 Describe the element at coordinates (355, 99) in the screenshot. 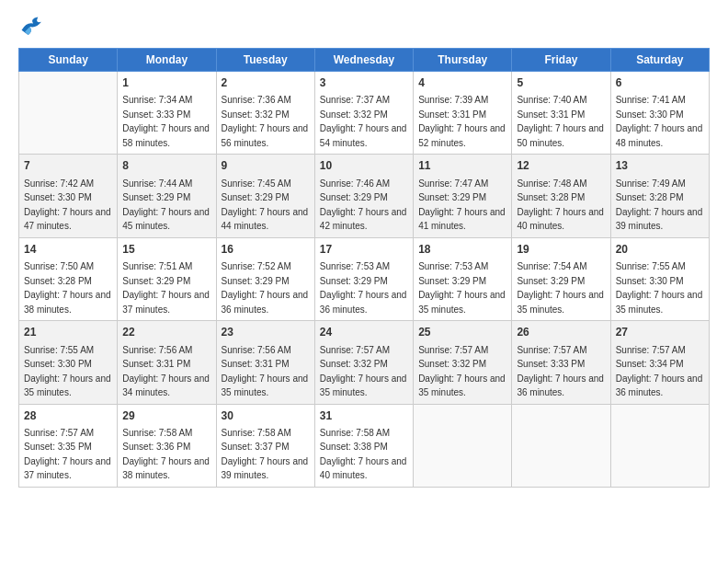

I see `day-sunrise: Sunrise: 7:37 AM` at that location.